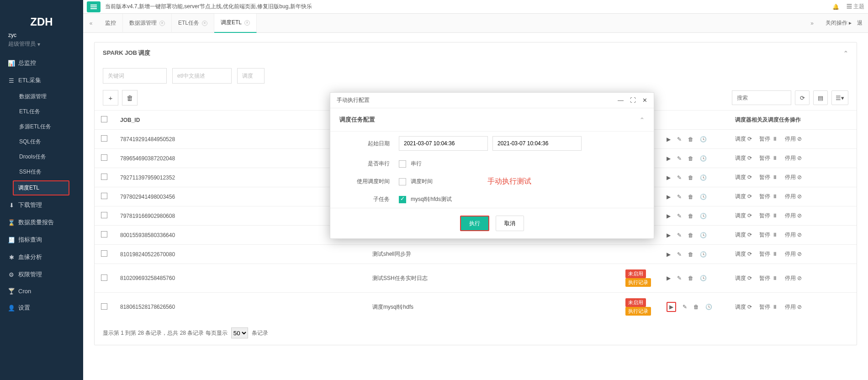 Image resolution: width=868 pixels, height=380 pixels. I want to click on nav-permission: ⚙权限管理, so click(42, 274).